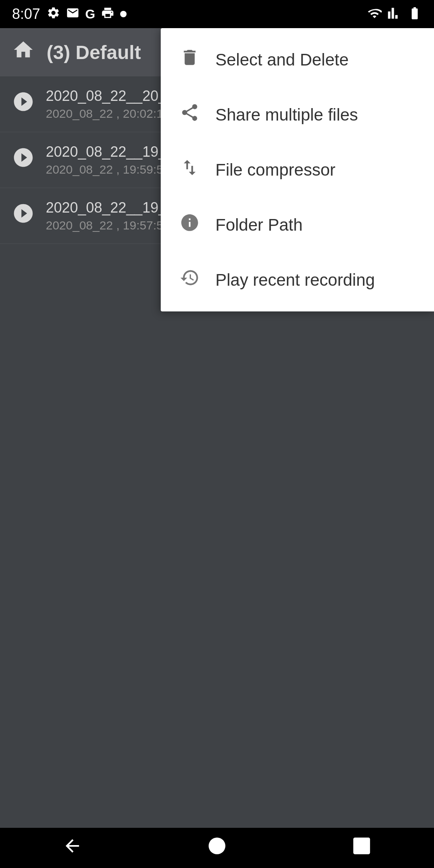 The width and height of the screenshot is (434, 868). Describe the element at coordinates (190, 59) in the screenshot. I see `trash-icon` at that location.